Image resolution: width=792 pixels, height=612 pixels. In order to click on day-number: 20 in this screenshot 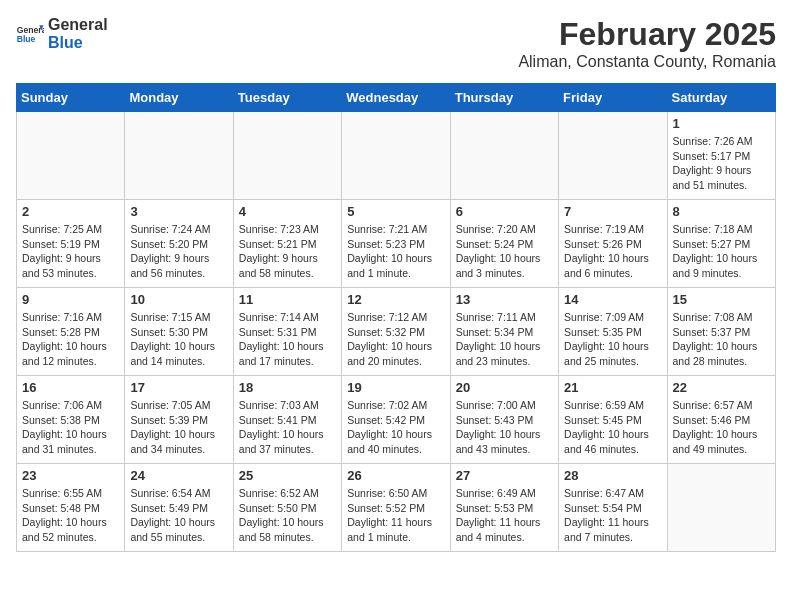, I will do `click(504, 388)`.